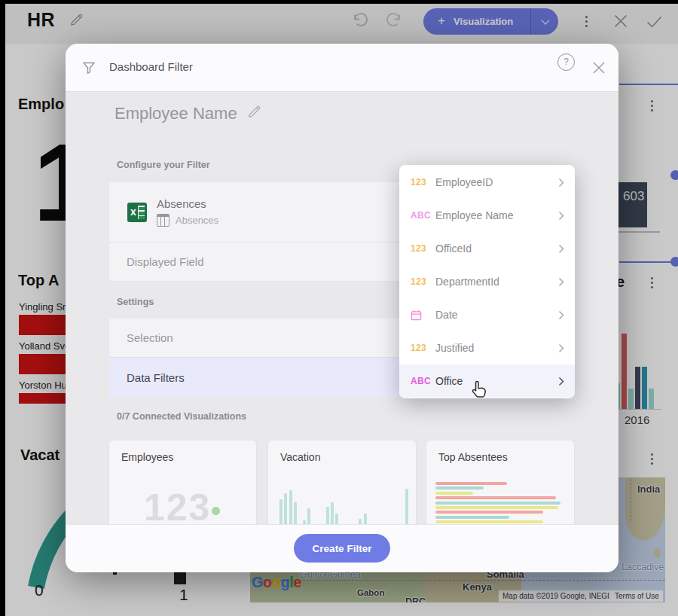  Describe the element at coordinates (487, 282) in the screenshot. I see `field-dropdown: 123EmployeeIDABCEmployee Name123OfficeId…` at that location.